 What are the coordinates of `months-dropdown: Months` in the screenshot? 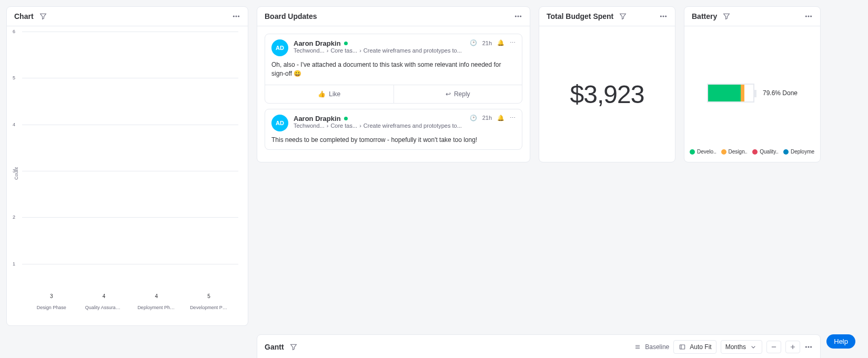 It's located at (742, 347).